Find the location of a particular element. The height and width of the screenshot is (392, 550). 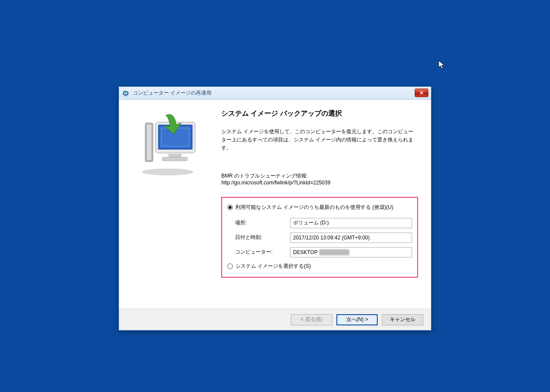

titlebar: コンピューター イメージの再適用 ✕ is located at coordinates (275, 93).